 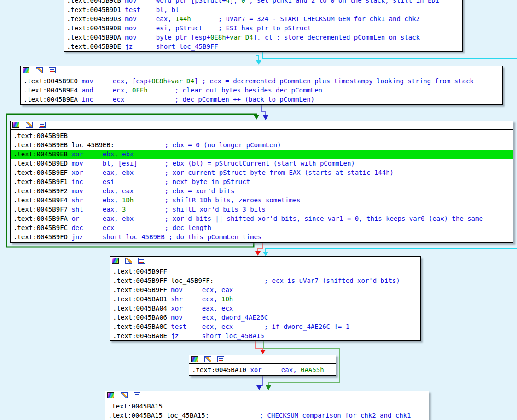 I want to click on asm-segment-code: xor ebx, ebx, so click(x=102, y=154).